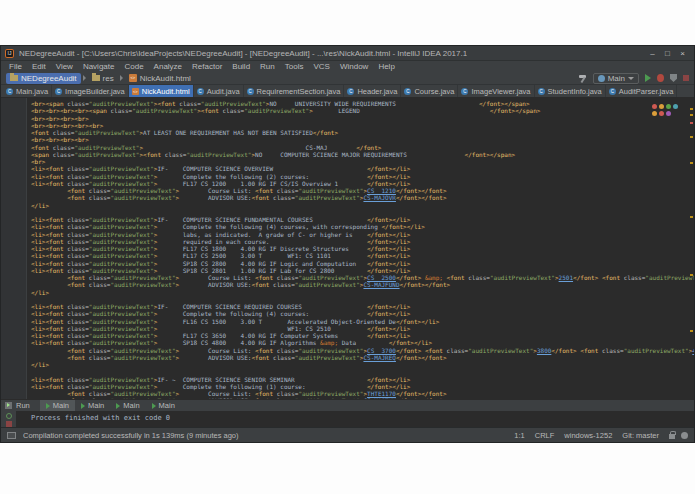 The height and width of the screenshot is (494, 695). Describe the element at coordinates (162, 91) in the screenshot. I see `editor-tab-nickaudit-html: <>NickAudit.html` at that location.